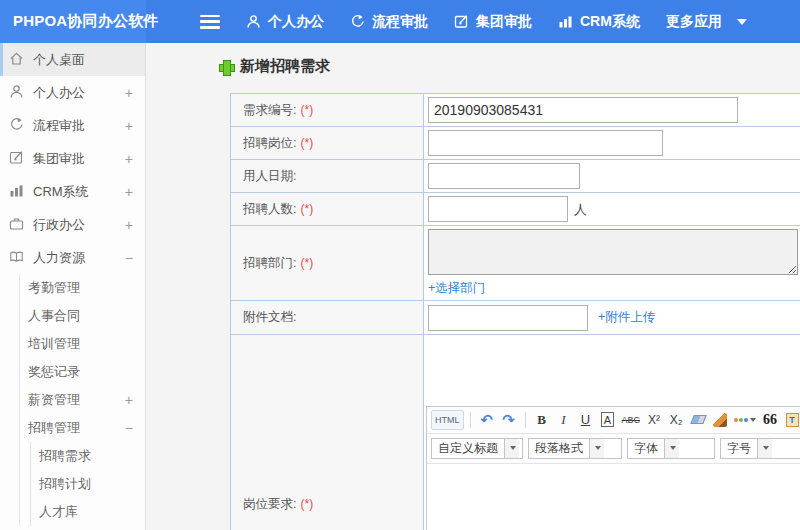  What do you see at coordinates (358, 22) in the screenshot?
I see `workflow-icon` at bounding box center [358, 22].